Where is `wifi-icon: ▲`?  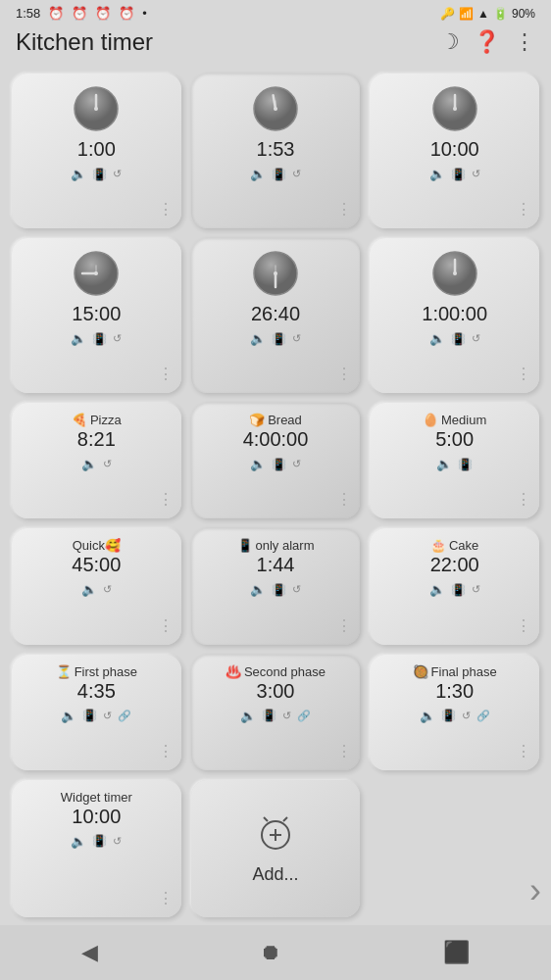
wifi-icon: ▲ is located at coordinates (483, 14).